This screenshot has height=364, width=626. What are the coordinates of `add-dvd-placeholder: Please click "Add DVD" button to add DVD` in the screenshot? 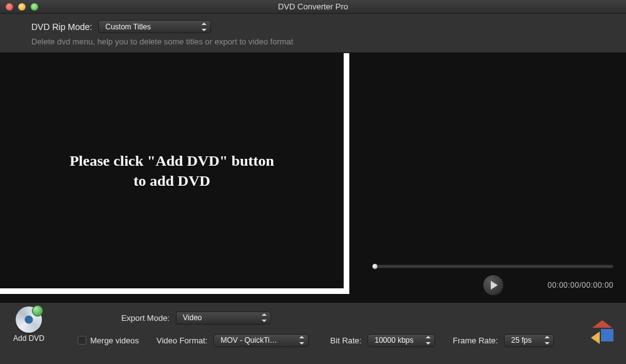 It's located at (172, 171).